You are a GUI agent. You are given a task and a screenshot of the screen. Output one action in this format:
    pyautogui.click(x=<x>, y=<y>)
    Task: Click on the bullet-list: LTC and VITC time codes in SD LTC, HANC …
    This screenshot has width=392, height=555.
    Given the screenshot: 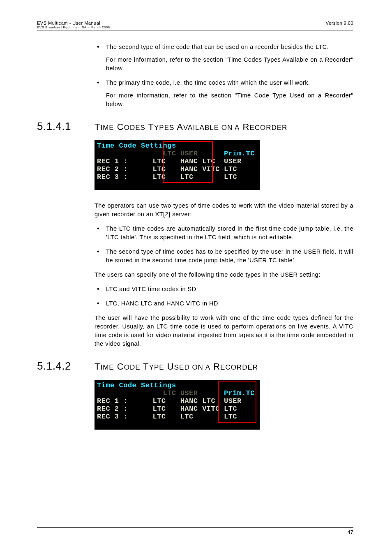 What is the action you would take?
    pyautogui.click(x=224, y=296)
    